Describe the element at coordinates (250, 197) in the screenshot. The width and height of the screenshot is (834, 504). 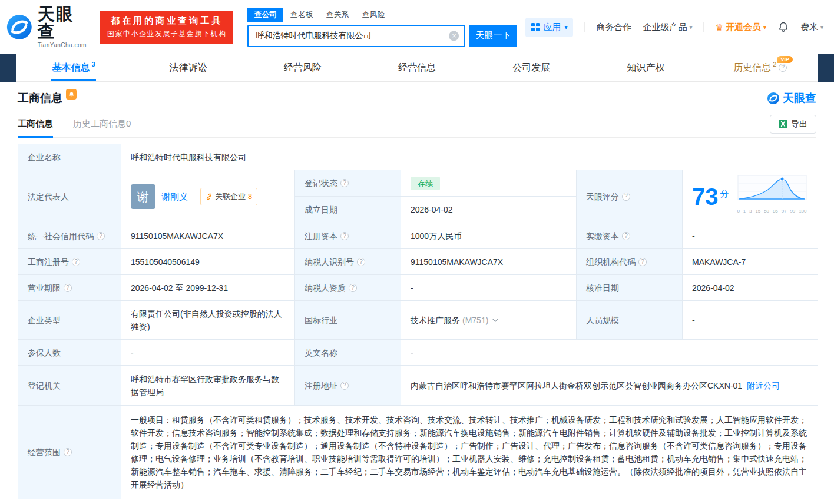
I see `related-companies-count: 8` at that location.